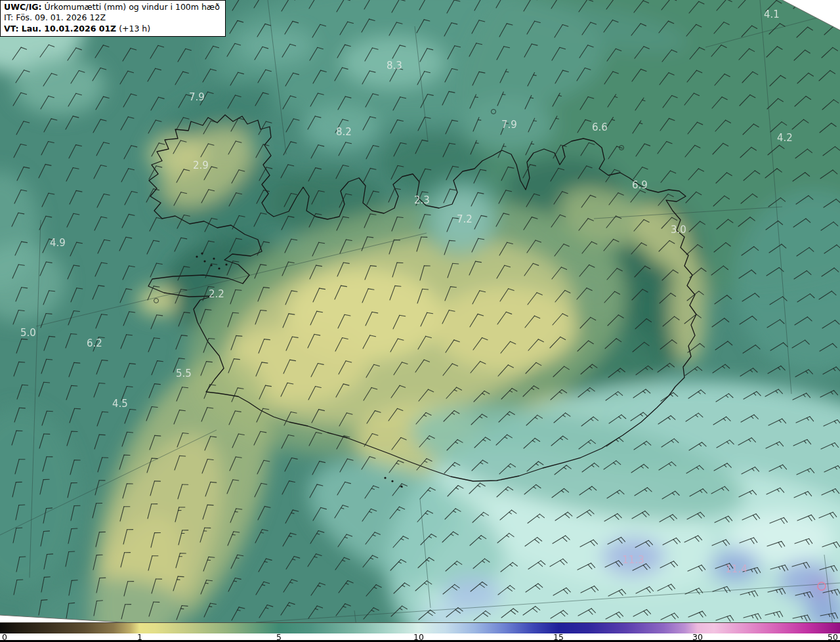 The image size is (840, 642). What do you see at coordinates (184, 374) in the screenshot?
I see `precip-value-label: 5.5` at bounding box center [184, 374].